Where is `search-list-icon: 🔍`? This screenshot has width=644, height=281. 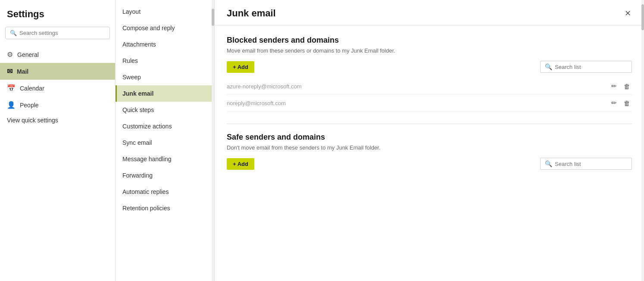 search-list-icon: 🔍 is located at coordinates (548, 67).